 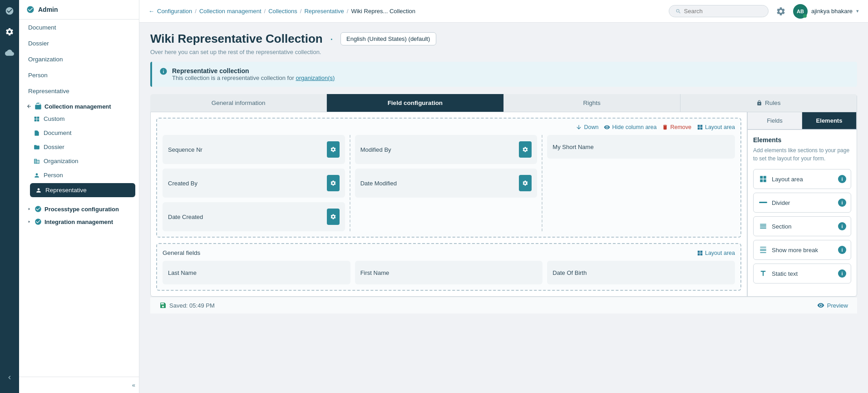 I want to click on sidebar-item-organization: Organization, so click(x=79, y=59).